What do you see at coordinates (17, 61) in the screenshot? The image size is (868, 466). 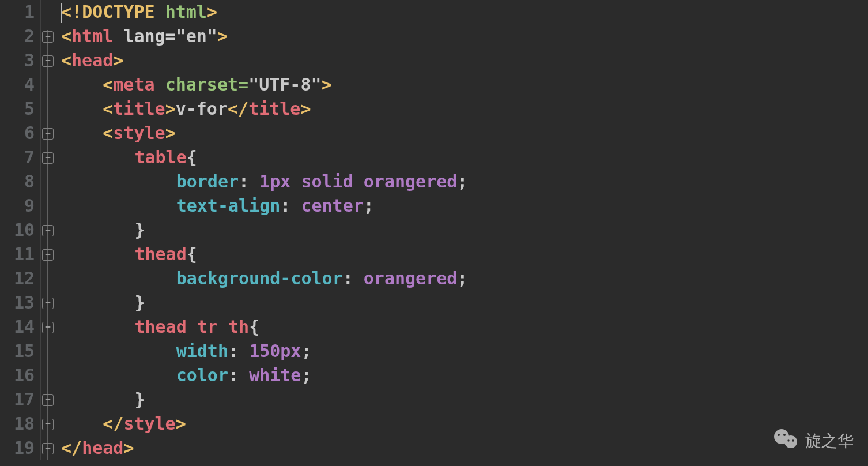 I see `line-number: 3` at bounding box center [17, 61].